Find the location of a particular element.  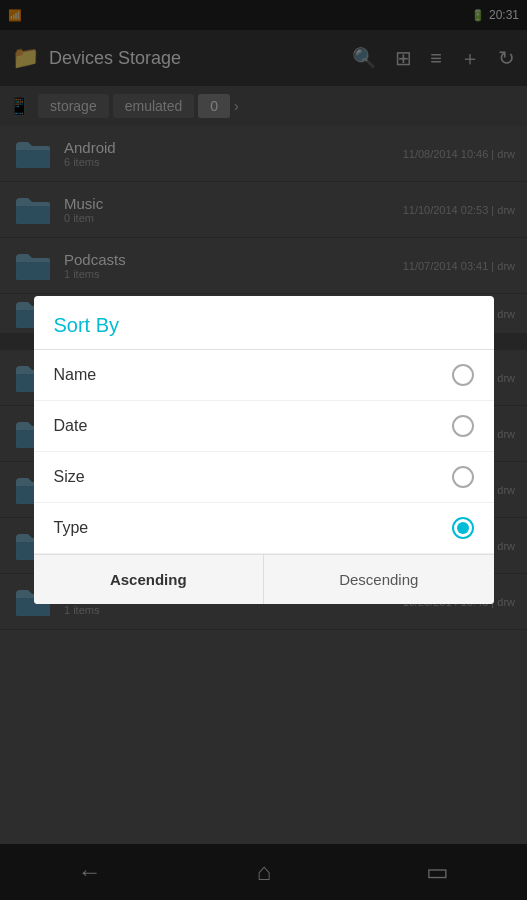

modal-buttons: Ascending Descending is located at coordinates (264, 579).